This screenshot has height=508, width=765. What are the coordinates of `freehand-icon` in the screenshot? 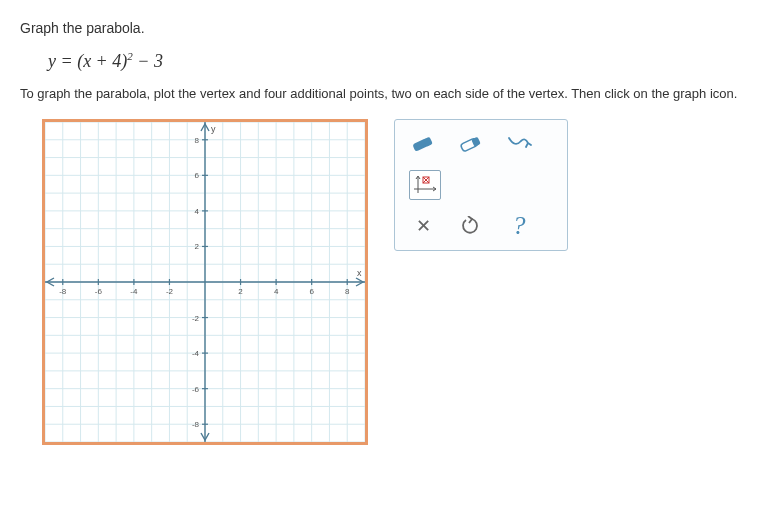 It's located at (519, 144).